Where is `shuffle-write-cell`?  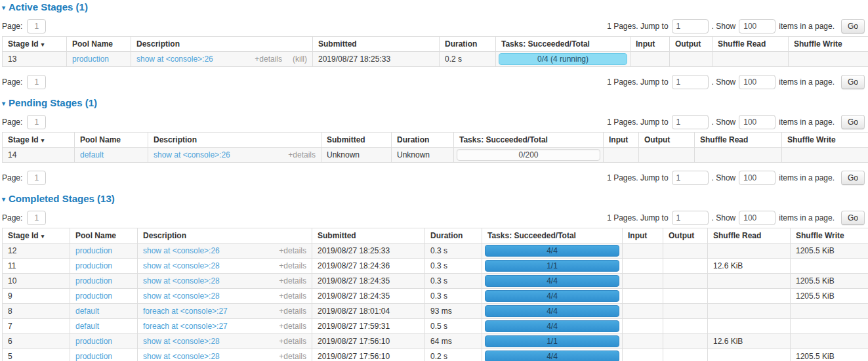 shuffle-write-cell is located at coordinates (829, 311).